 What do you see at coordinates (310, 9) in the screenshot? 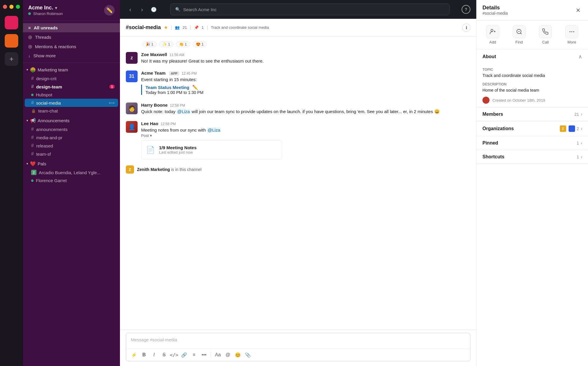
I see `search-bar: 🔍 Search Acme Inc` at bounding box center [310, 9].